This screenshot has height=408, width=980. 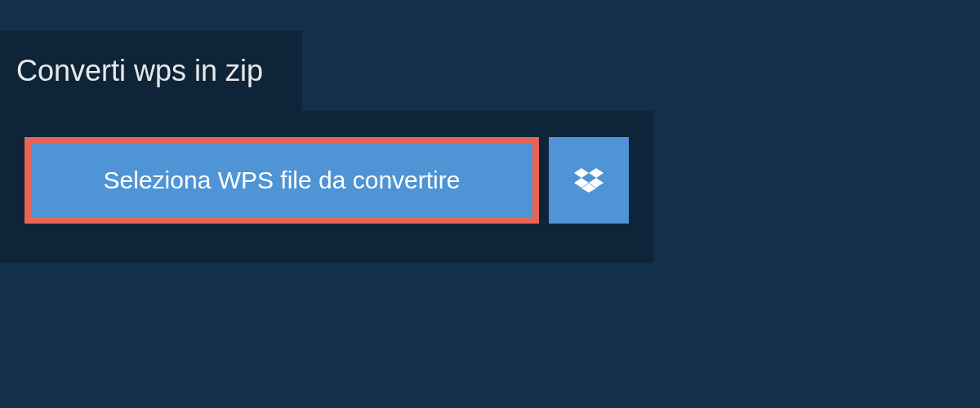 I want to click on dropbox-icon, so click(x=589, y=180).